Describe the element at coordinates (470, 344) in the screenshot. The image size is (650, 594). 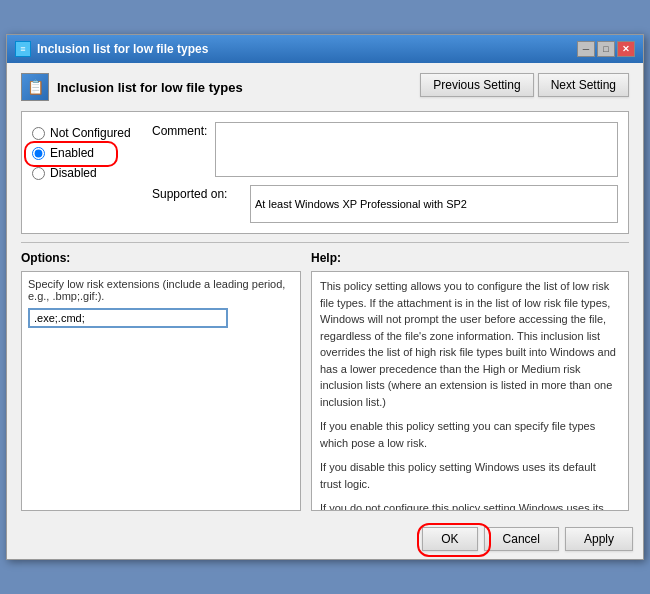
I see `help-para-1: This policy setting allows you to config…` at that location.